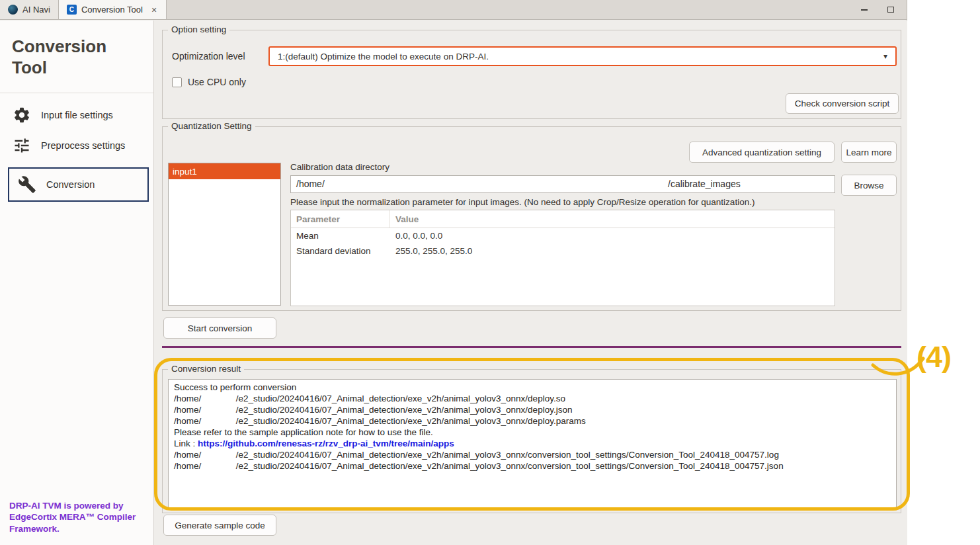 This screenshot has height=545, width=980. What do you see at coordinates (27, 185) in the screenshot?
I see `wrench-icon` at bounding box center [27, 185].